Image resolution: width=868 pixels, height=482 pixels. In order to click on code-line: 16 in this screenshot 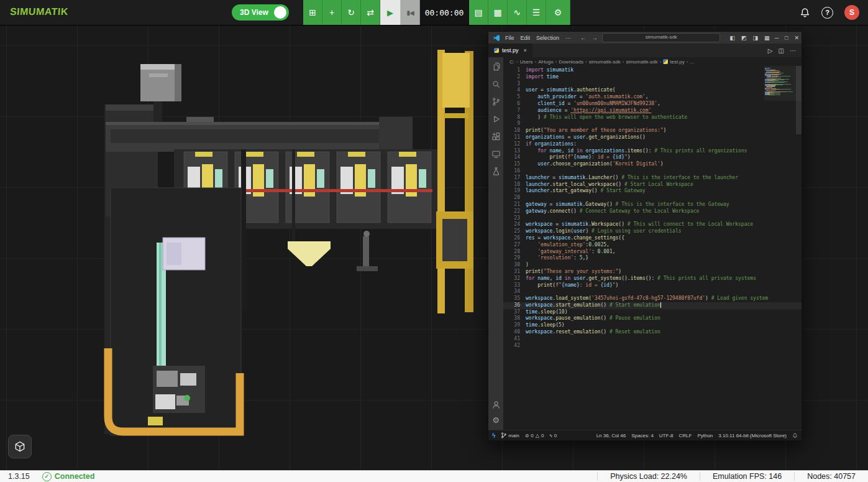, I will do `click(652, 172)`.